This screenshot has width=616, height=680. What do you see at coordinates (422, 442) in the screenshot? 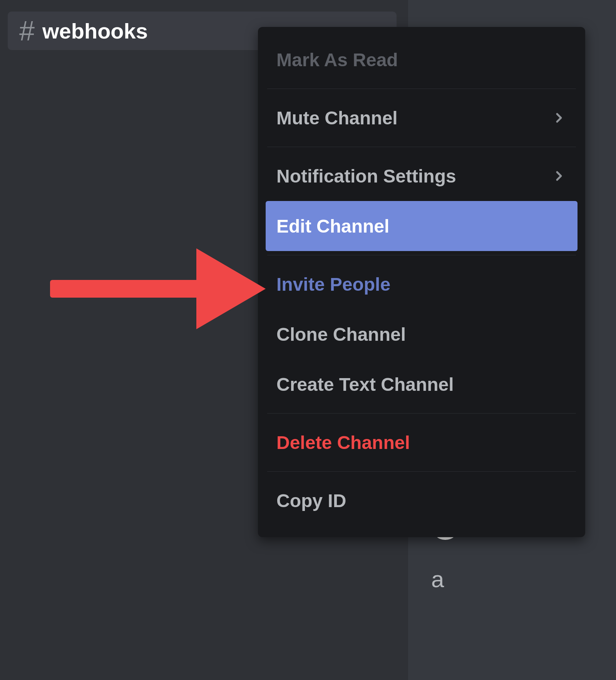
I see `menu-item-delete-channel: Delete Channel` at bounding box center [422, 442].